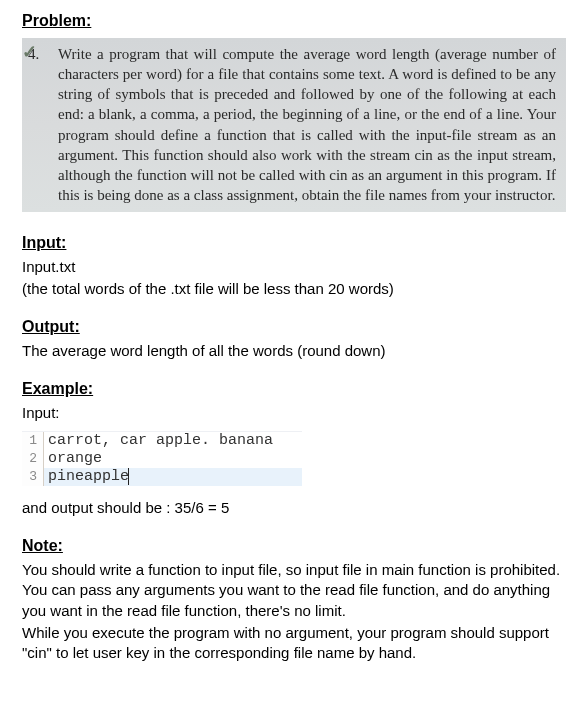  I want to click on note-paragraph-2: While you execute the program with no ar…, so click(294, 644).